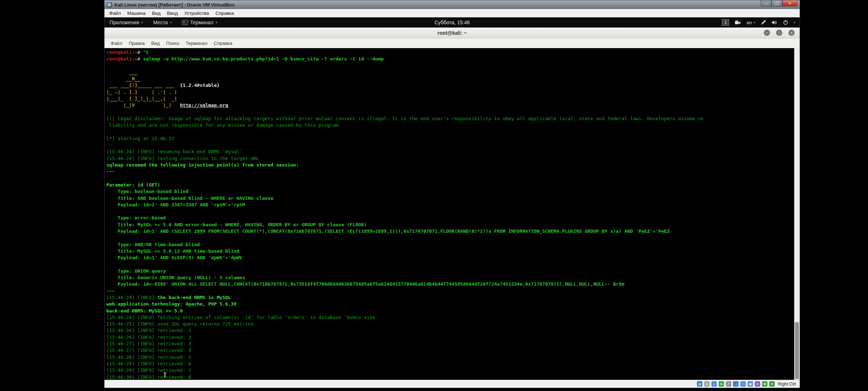 The image size is (868, 391). I want to click on terminal-line: [15:46:24] [INFO] testing connection to …, so click(450, 159).